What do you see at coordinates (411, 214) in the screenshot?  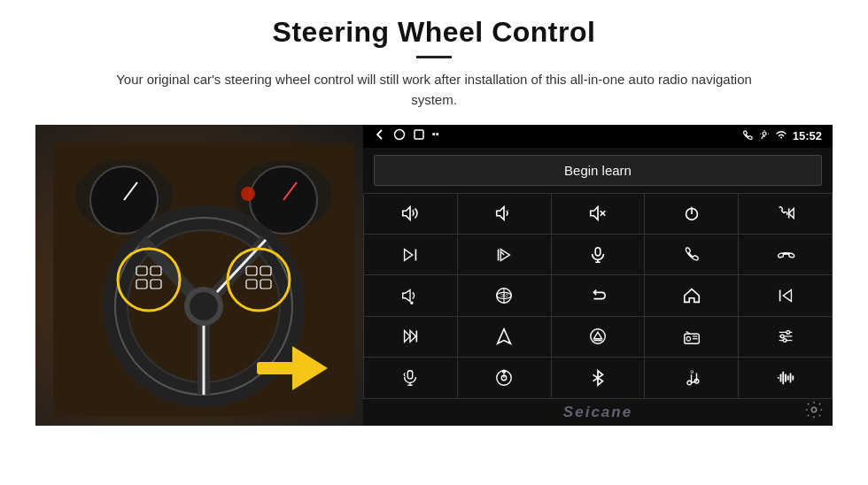 I see `vol-up-cell: +` at bounding box center [411, 214].